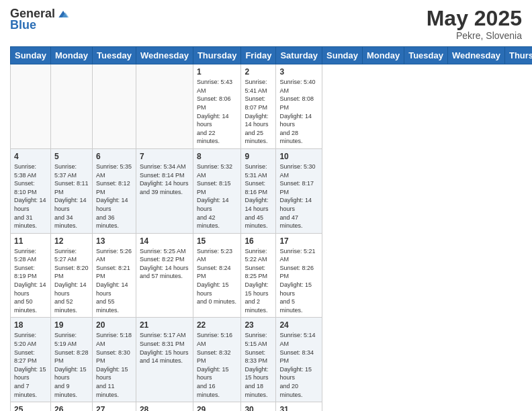 Image resolution: width=532 pixels, height=411 pixels. I want to click on calendar-cell: 23Sunrise: 5:15 AM Sunset: 8:33 PM Dayli…, so click(259, 360).